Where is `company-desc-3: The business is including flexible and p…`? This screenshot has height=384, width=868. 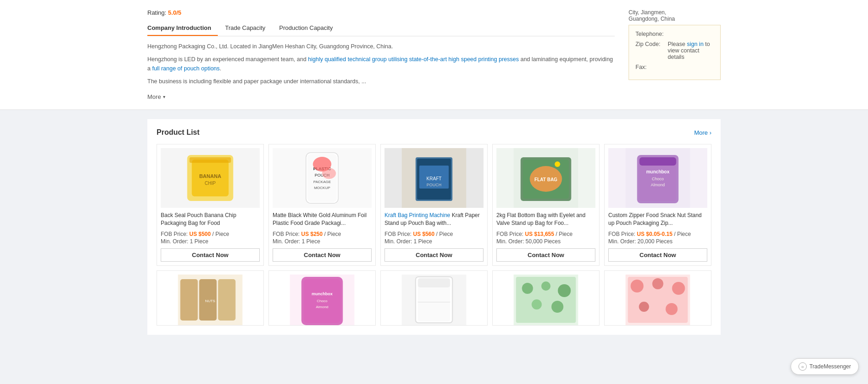 company-desc-3: The business is including flexible and p… is located at coordinates (381, 81).